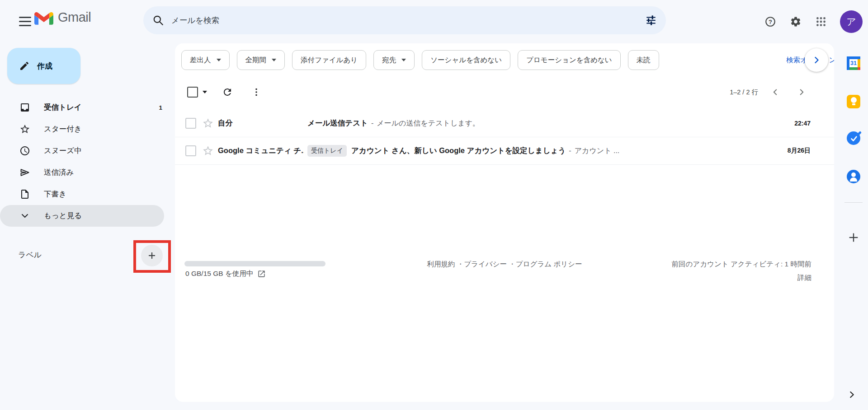  Describe the element at coordinates (851, 22) in the screenshot. I see `account-avatar: ア` at that location.